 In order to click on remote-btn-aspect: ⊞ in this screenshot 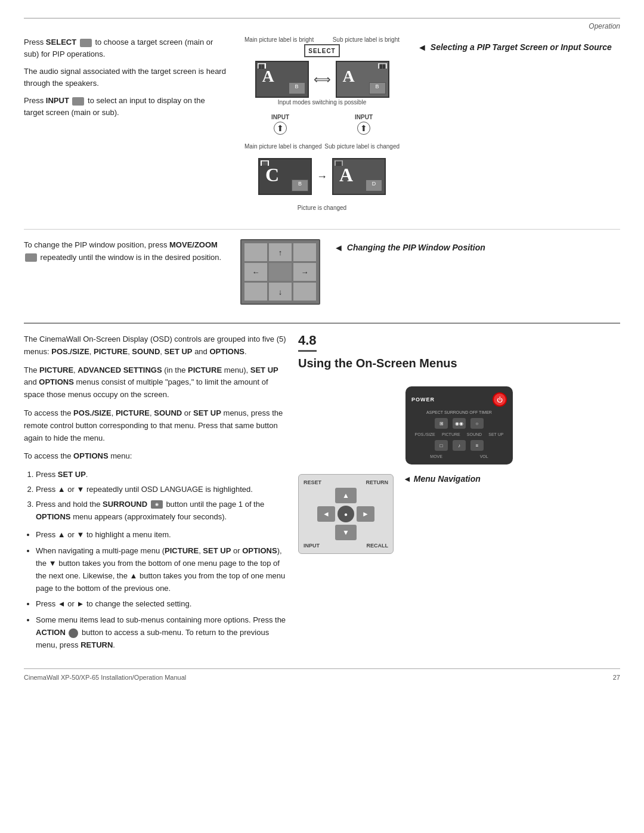, I will do `click(441, 423)`.